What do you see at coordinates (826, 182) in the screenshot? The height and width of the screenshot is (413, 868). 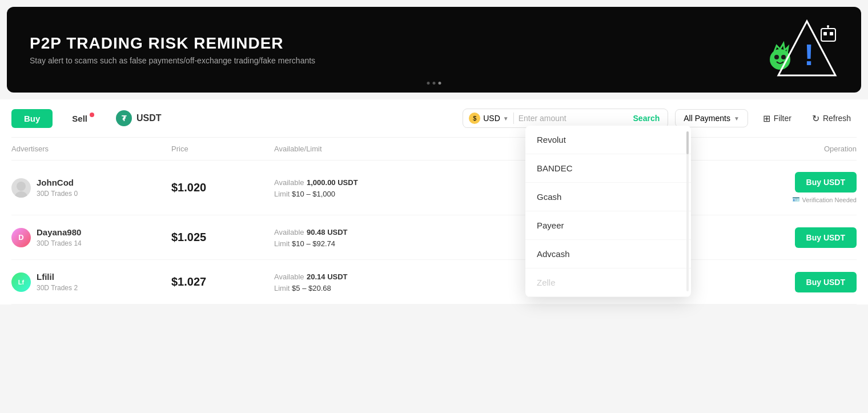 I see `buy-usdt-button-johncod: Buy USDT` at bounding box center [826, 182].